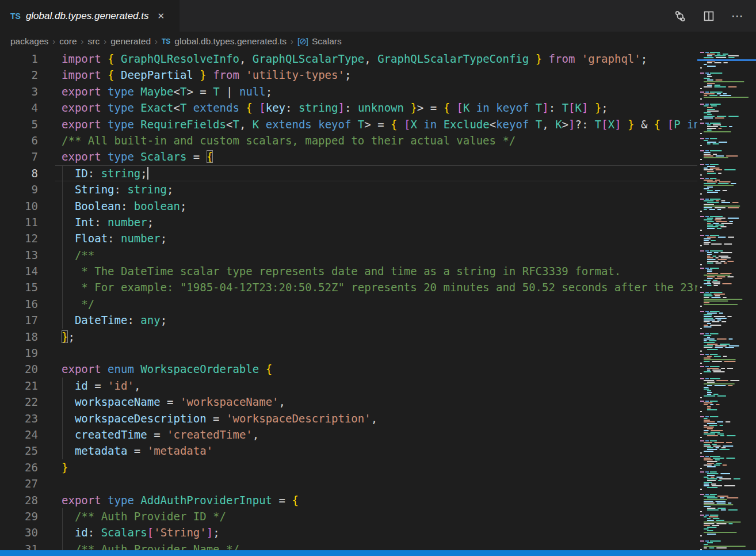 The height and width of the screenshot is (556, 756). Describe the element at coordinates (106, 189) in the screenshot. I see `line-content: String: string;` at that location.